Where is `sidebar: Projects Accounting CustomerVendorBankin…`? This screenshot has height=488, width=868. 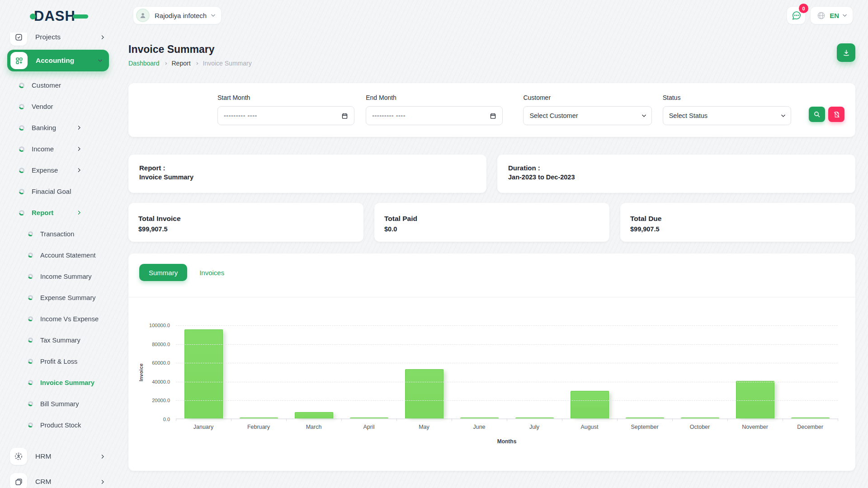
sidebar: Projects Accounting CustomerVendorBankin… is located at coordinates (58, 260).